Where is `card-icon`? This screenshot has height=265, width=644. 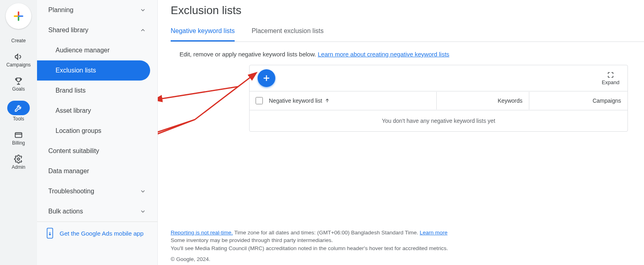
card-icon is located at coordinates (19, 135).